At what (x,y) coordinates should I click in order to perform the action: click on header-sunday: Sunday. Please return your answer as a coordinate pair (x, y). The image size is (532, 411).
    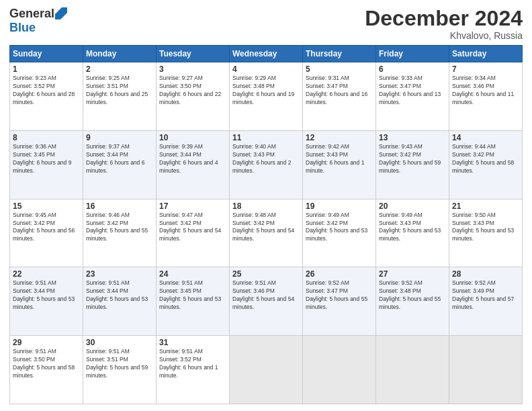
    Looking at the image, I should click on (47, 54).